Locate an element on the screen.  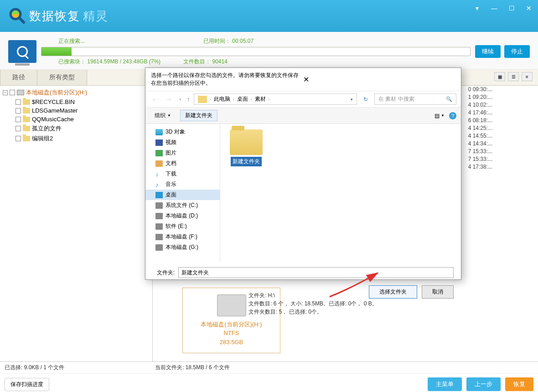
dialog-tree-label: 本地磁盘 (F:) is located at coordinates (181, 237).